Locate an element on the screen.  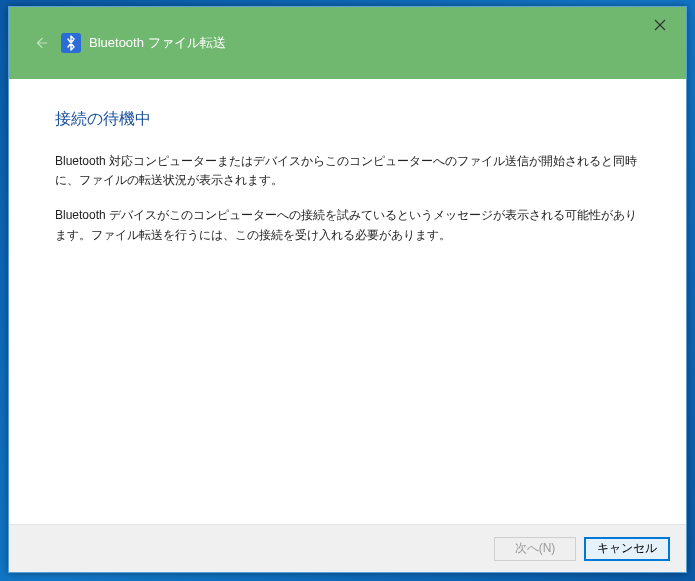
cancel-button: キャンセル is located at coordinates (627, 549).